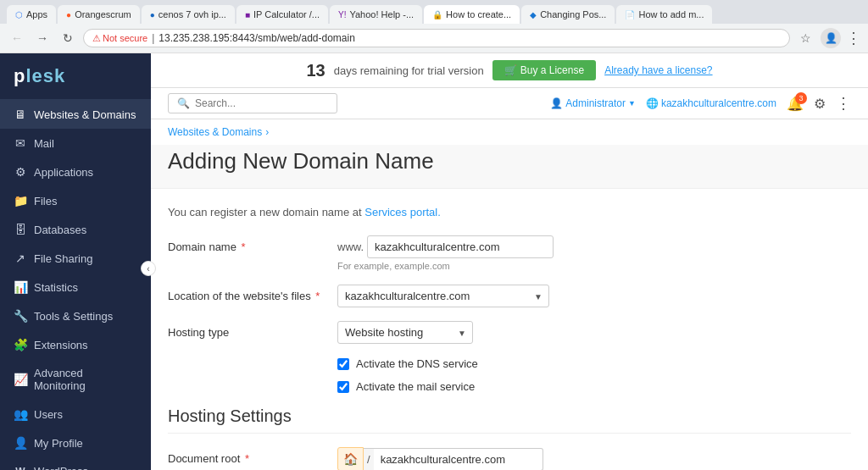 This screenshot has height=470, width=868. What do you see at coordinates (20, 258) in the screenshot?
I see `filesharing-icon: ↗` at bounding box center [20, 258].